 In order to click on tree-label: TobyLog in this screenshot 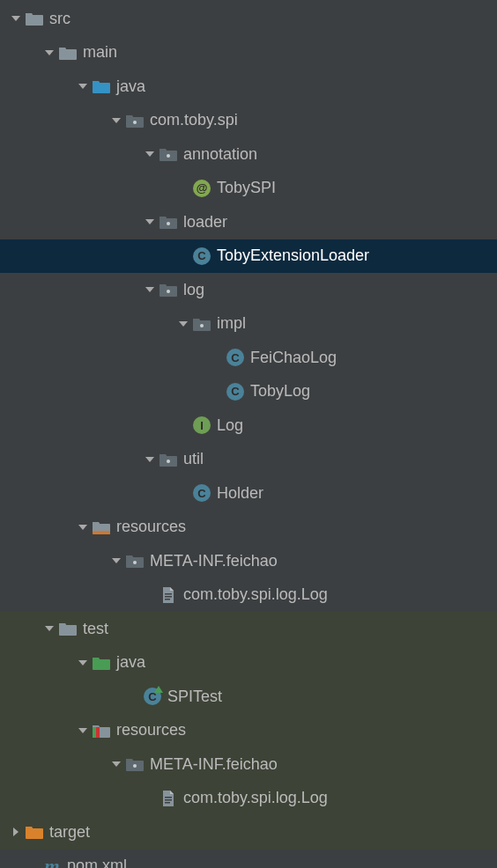, I will do `click(280, 391)`.